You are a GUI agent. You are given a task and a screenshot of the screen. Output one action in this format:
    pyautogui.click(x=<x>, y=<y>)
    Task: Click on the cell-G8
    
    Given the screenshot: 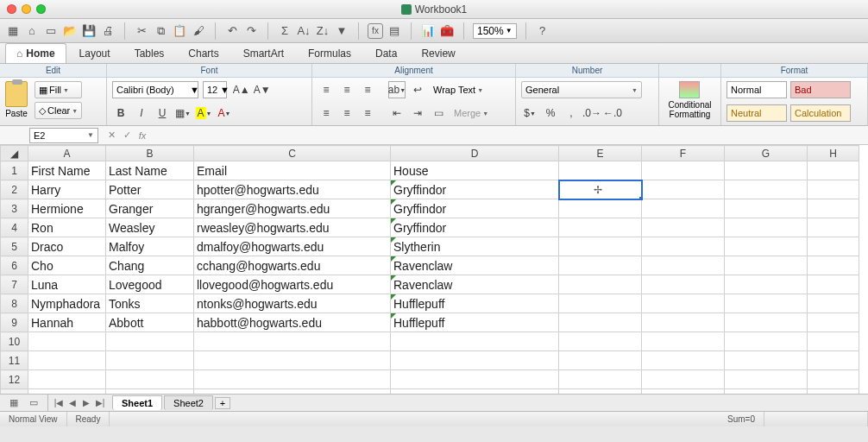 What is the action you would take?
    pyautogui.click(x=766, y=304)
    